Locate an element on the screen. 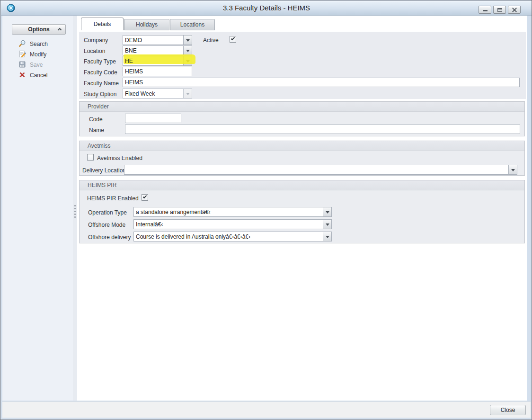 The height and width of the screenshot is (420, 532). options-panel-title: Options is located at coordinates (39, 29).